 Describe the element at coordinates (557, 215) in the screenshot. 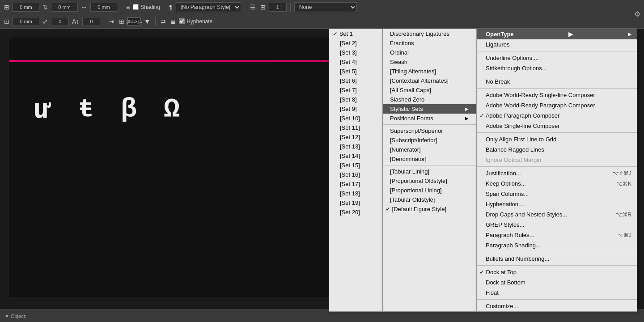

I see `para-drop-caps: Drop Caps and Nested Styles... ⌥⌘R` at that location.